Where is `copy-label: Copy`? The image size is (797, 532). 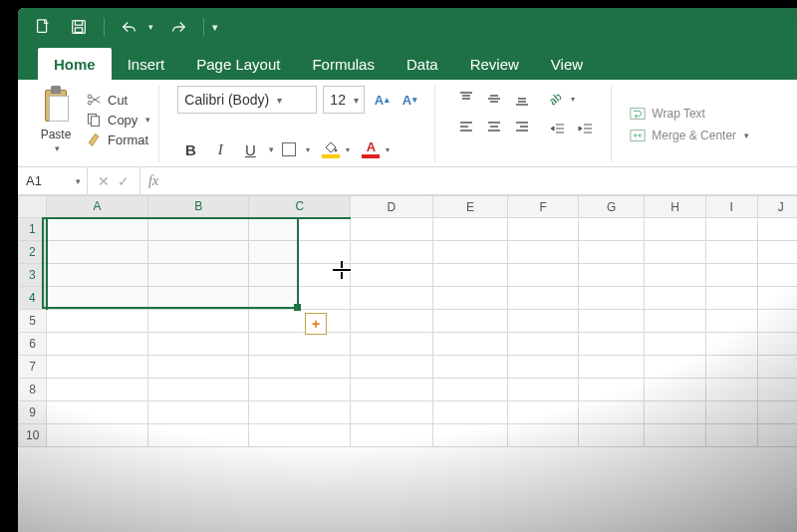 copy-label: Copy is located at coordinates (123, 120).